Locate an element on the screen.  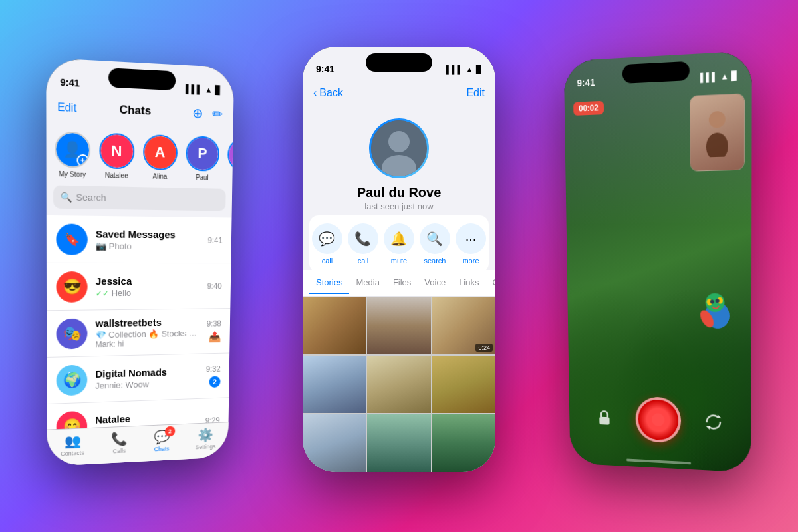
avatar-svg is located at coordinates (399, 148).